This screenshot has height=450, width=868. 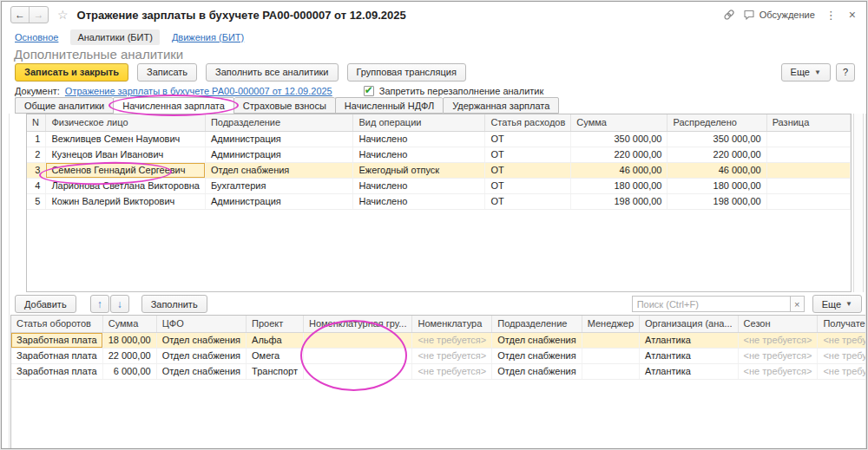 What do you see at coordinates (620, 201) in the screenshot?
I see `cell-amount: 198 000,00` at bounding box center [620, 201].